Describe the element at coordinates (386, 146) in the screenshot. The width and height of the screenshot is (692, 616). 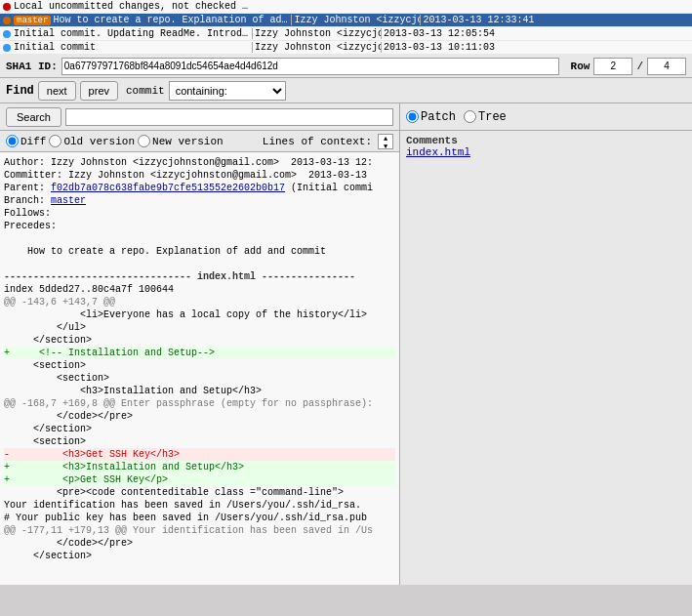
I see `spinner-down-icon: ▼` at that location.